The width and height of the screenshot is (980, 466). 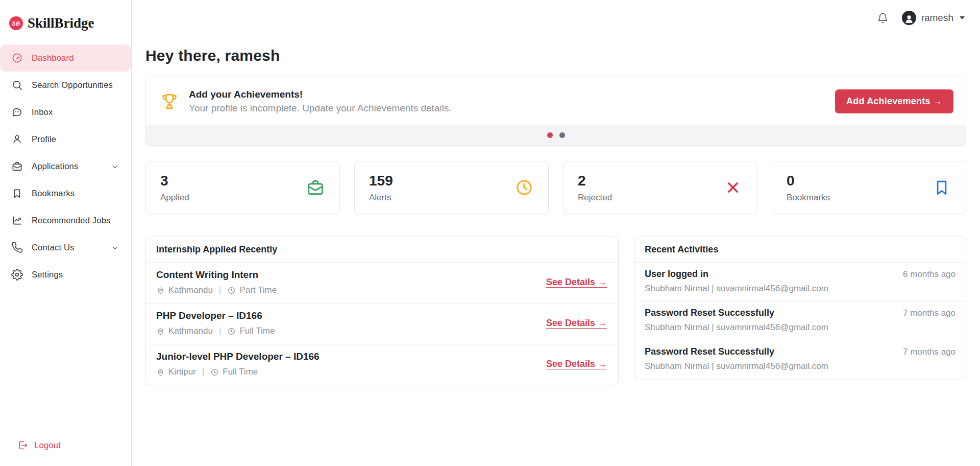 What do you see at coordinates (191, 290) in the screenshot?
I see `job-location: Kathmandu` at bounding box center [191, 290].